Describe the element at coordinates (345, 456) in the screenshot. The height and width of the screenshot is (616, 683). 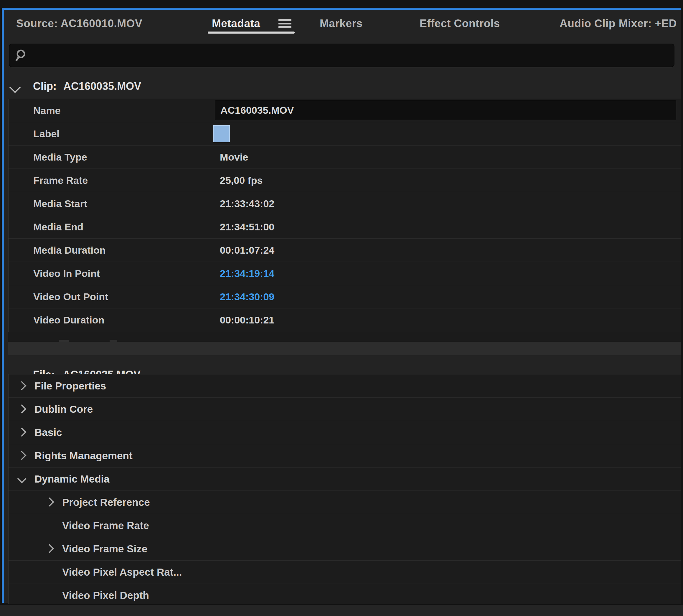
I see `group-rights-management: Rights Management` at that location.